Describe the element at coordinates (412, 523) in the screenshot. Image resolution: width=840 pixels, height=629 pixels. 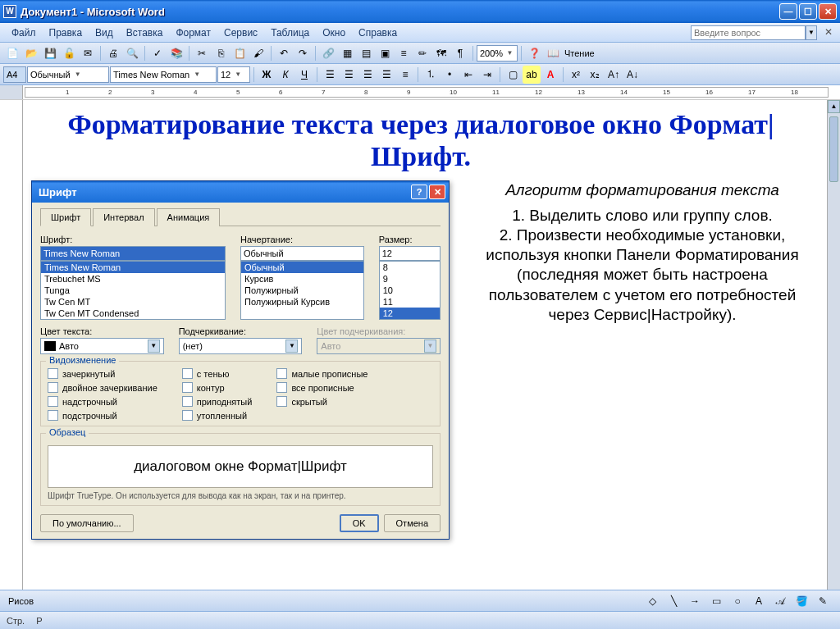
I see `cancel-button: Отмена` at that location.